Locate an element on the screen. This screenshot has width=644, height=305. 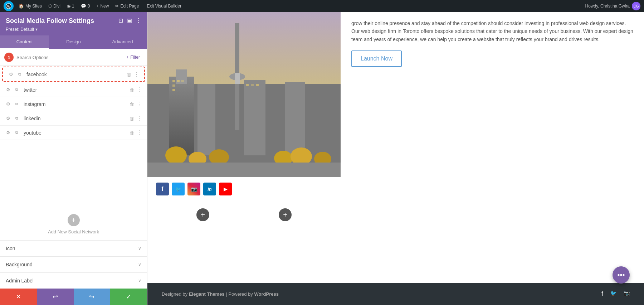
linkedin-settings-icon is located at coordinates (8, 118).